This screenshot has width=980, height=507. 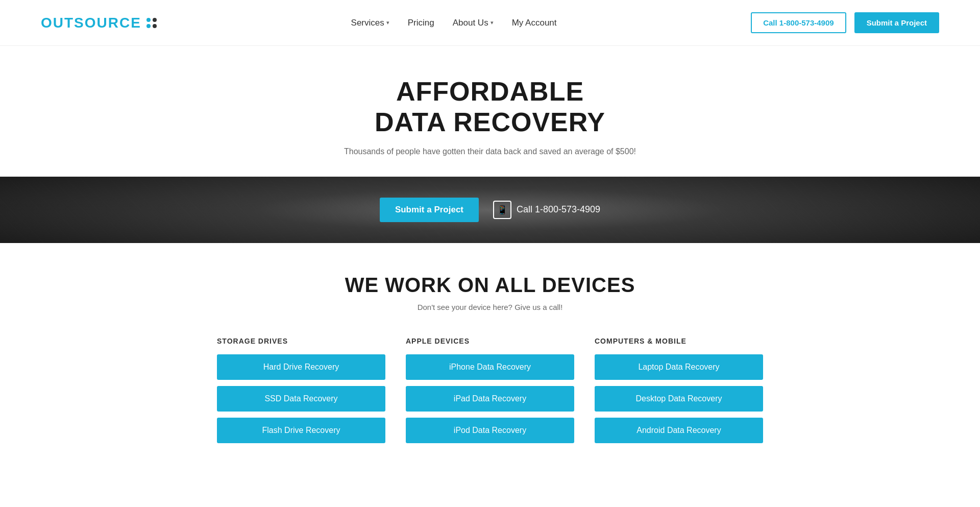 What do you see at coordinates (490, 107) in the screenshot?
I see `hero-title: AFFORDABLE DATA RECOVERY` at bounding box center [490, 107].